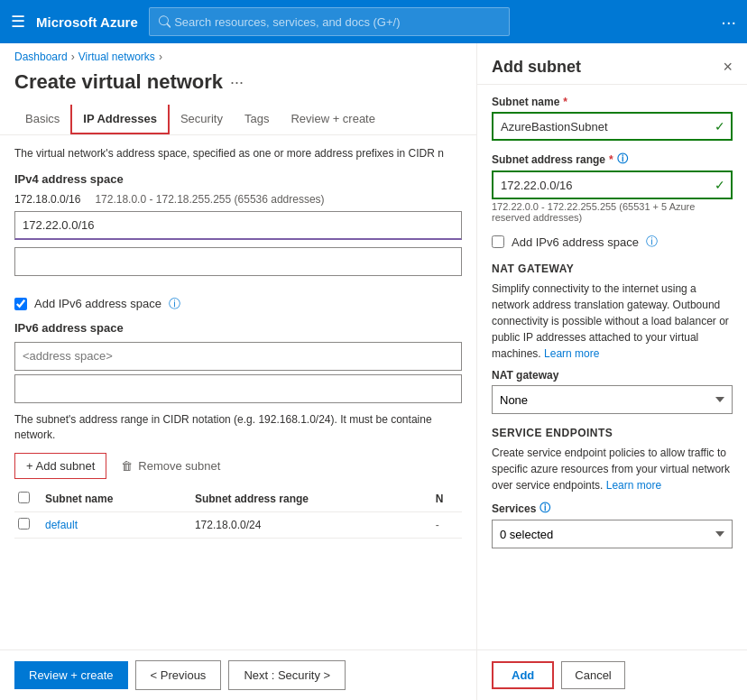 This screenshot has height=700, width=747. What do you see at coordinates (179, 675) in the screenshot?
I see `previous-button: < Previous` at bounding box center [179, 675].